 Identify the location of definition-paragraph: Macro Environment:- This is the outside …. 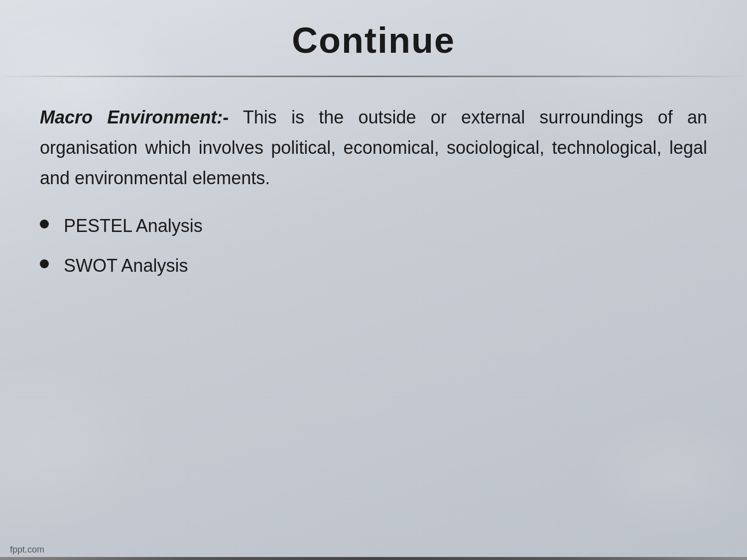
(374, 148).